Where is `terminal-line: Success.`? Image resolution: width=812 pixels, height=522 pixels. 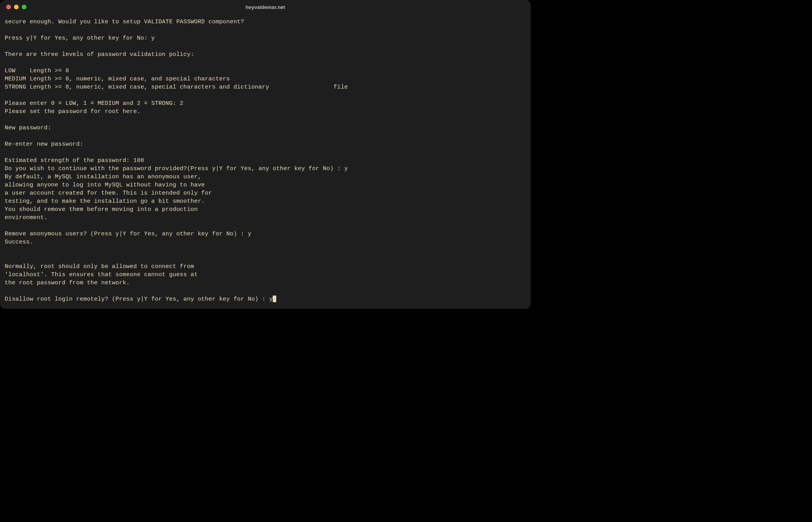
terminal-line: Success. is located at coordinates (19, 242).